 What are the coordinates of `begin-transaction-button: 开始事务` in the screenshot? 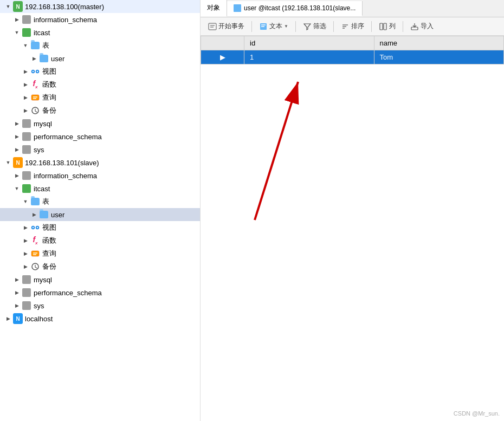 It's located at (227, 26).